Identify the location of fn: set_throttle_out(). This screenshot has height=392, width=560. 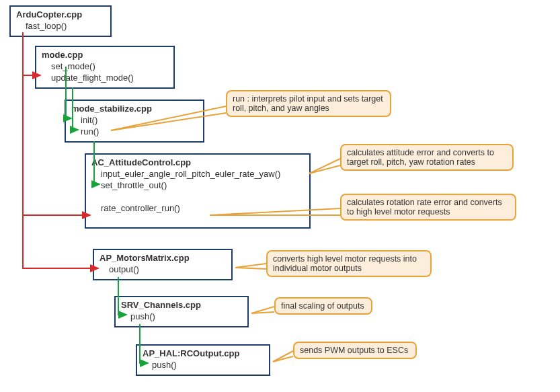
(202, 186).